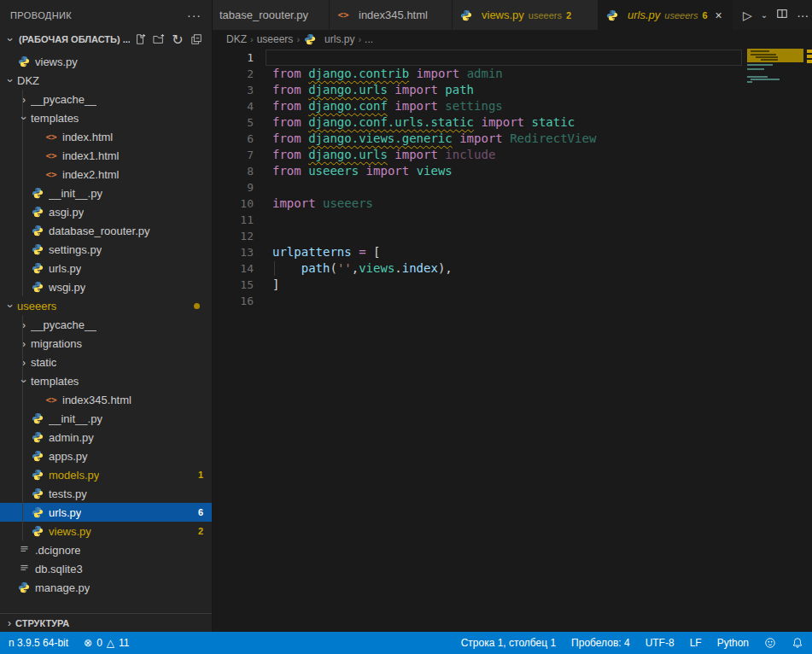 The image size is (812, 654). What do you see at coordinates (106, 137) in the screenshot?
I see `tree-item-index-html: <>index.html` at bounding box center [106, 137].